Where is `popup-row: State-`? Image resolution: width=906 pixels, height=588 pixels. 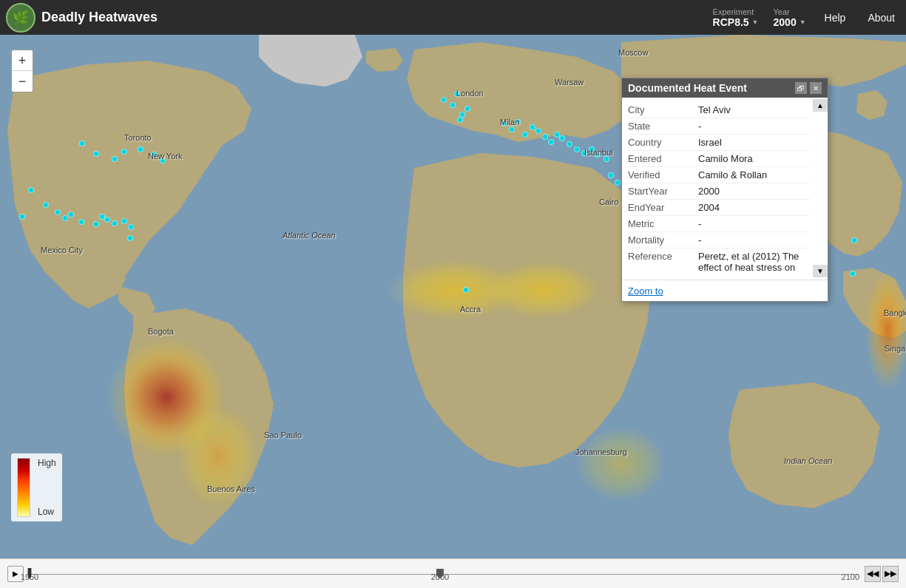
popup-row: State- is located at coordinates (719, 126).